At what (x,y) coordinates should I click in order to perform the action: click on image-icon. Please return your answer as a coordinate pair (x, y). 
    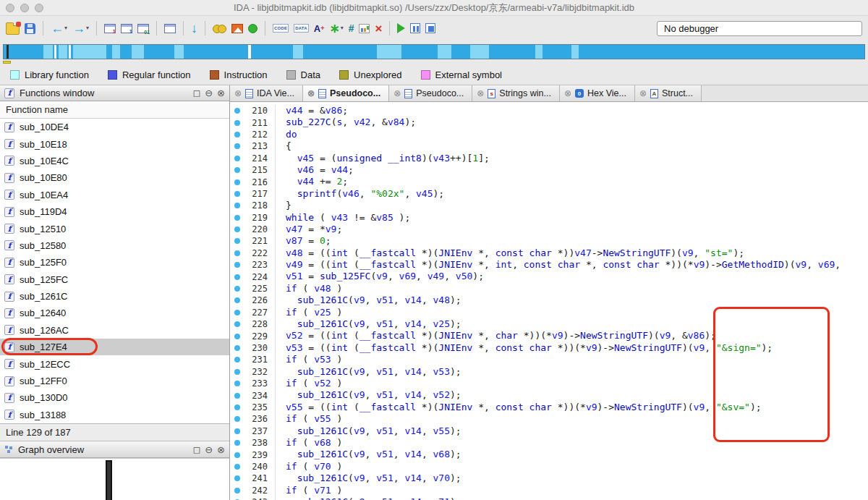
    Looking at the image, I should click on (237, 29).